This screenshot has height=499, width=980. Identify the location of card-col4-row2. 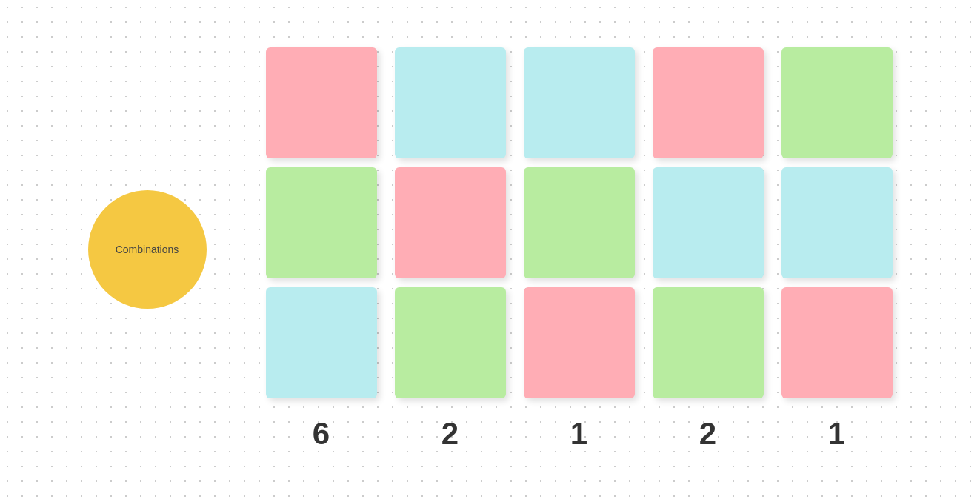
(708, 223).